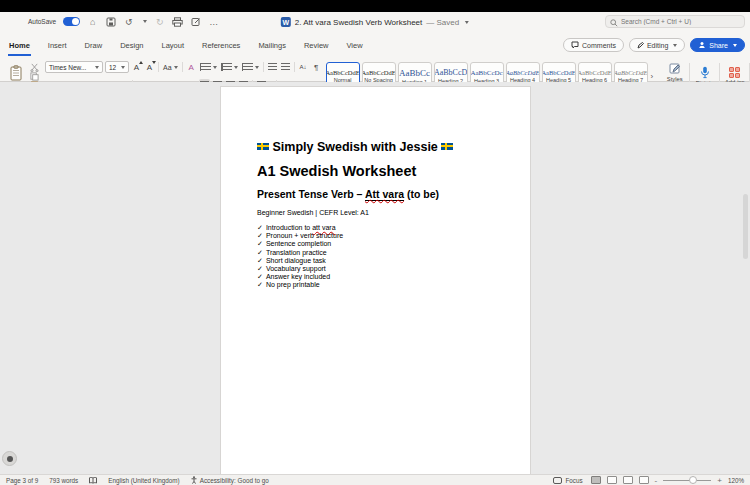  I want to click on checklist-item: ✓Sentence completion, so click(377, 244).